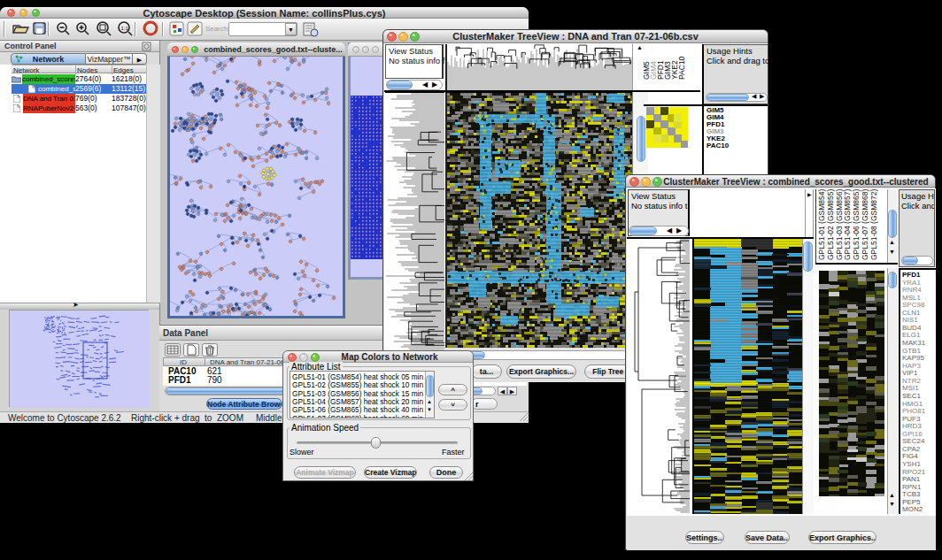 This screenshot has width=942, height=560. What do you see at coordinates (856, 225) in the screenshot?
I see `svg-text: GPL51-06 (GSM865)` at bounding box center [856, 225].